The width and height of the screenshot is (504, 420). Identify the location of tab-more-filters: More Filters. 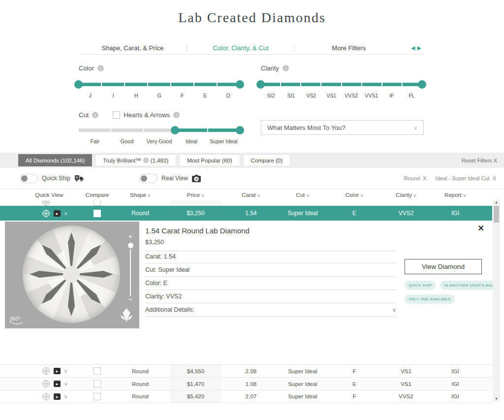
(348, 48).